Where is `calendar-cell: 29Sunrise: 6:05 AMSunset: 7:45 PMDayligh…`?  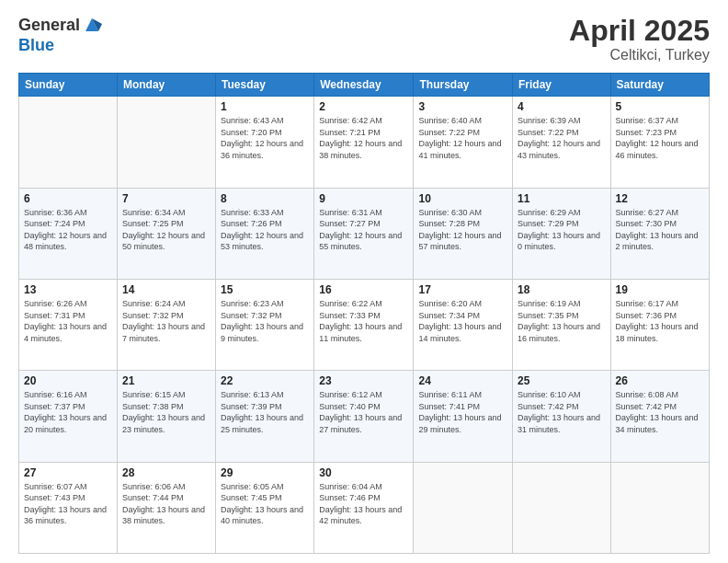 calendar-cell: 29Sunrise: 6:05 AMSunset: 7:45 PMDayligh… is located at coordinates (265, 508).